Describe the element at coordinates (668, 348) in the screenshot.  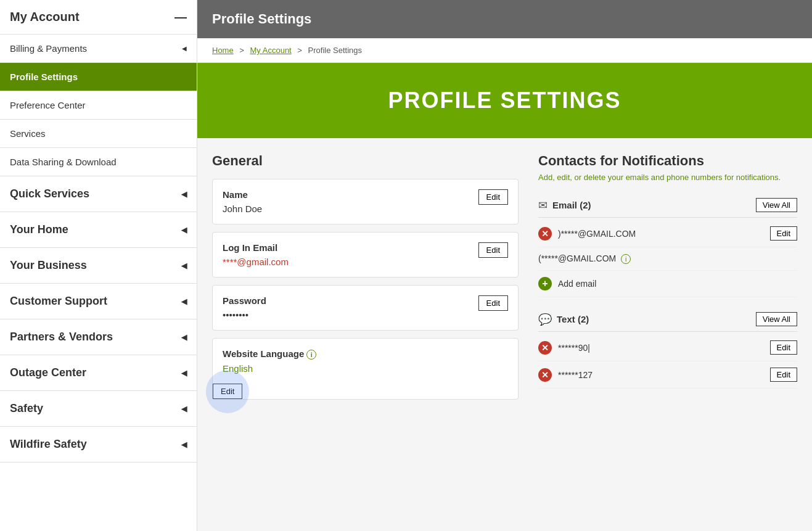
I see `text-item-1: ✕ ******90| Edit` at that location.